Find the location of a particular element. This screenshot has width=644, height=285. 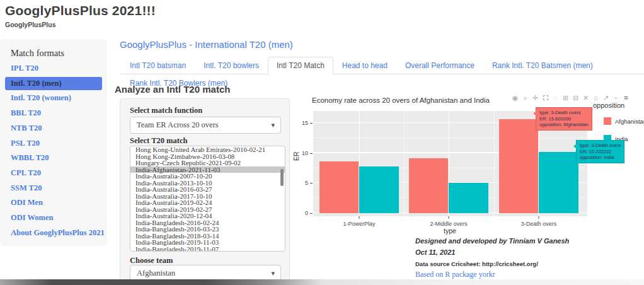

tooltip-line: opposition: India is located at coordinates (600, 158).